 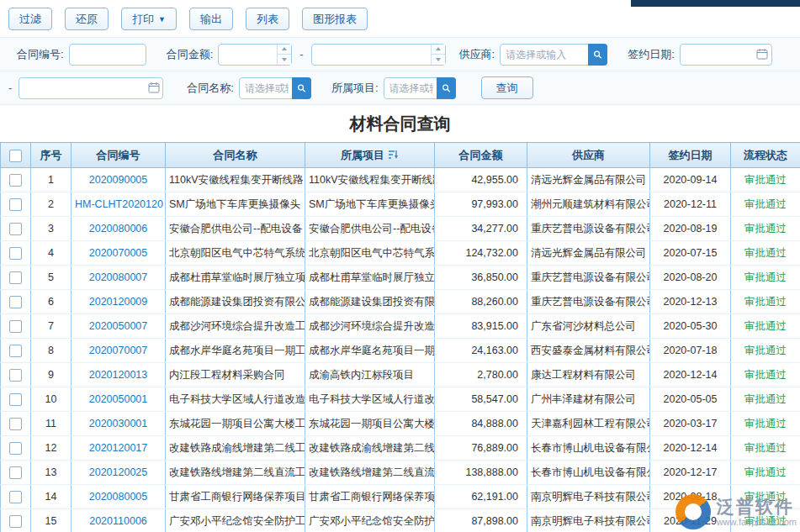 I want to click on top-window-strip, so click(x=715, y=3).